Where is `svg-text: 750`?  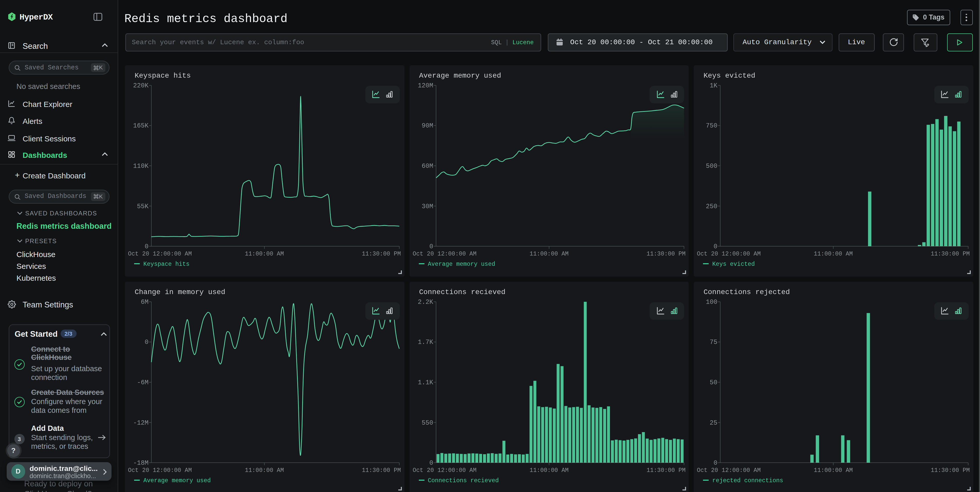 svg-text: 750 is located at coordinates (711, 126).